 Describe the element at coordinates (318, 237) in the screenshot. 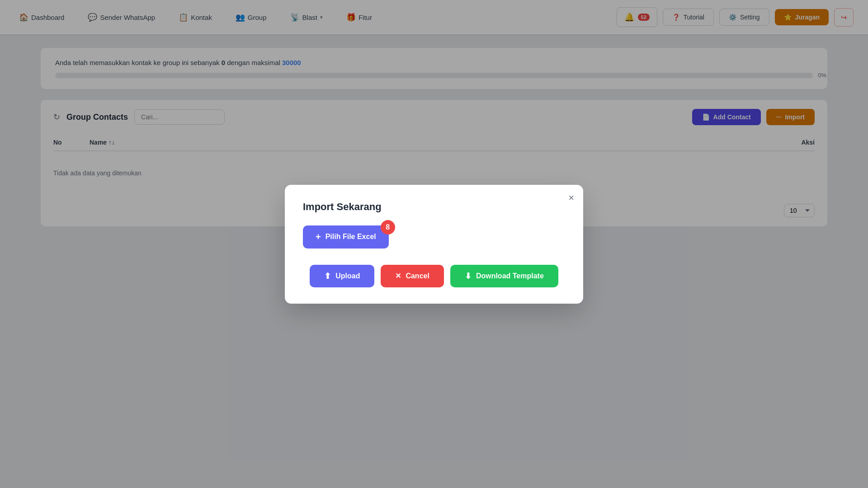

I see `plus-icon: +` at that location.